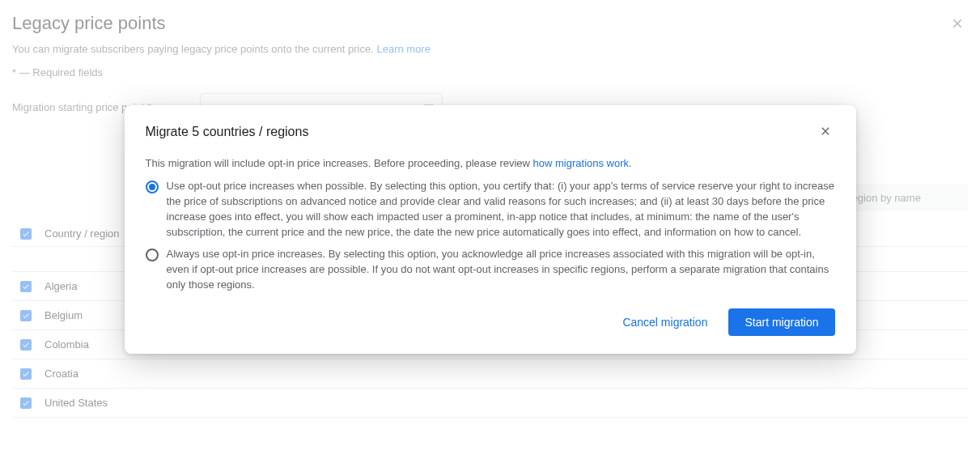 Image resolution: width=980 pixels, height=459 pixels. Describe the element at coordinates (490, 164) in the screenshot. I see `dialog-intro: This migration will include opt-in price…` at that location.